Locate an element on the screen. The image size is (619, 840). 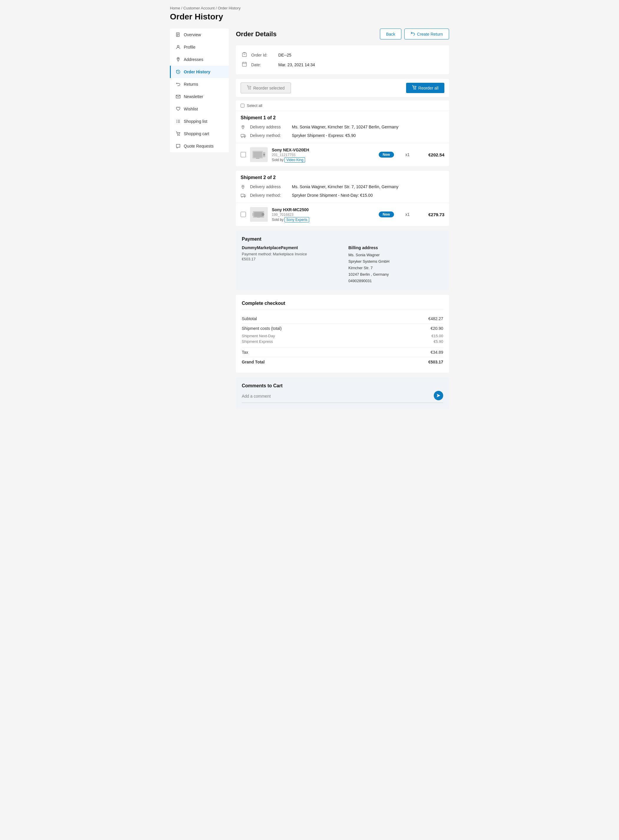
product-1-image is located at coordinates (259, 154).